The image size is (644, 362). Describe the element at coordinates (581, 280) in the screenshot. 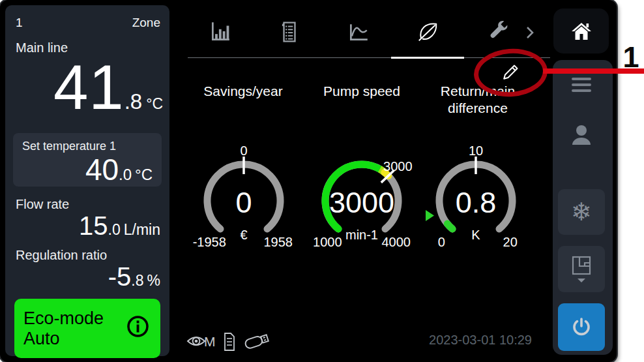

I see `chevron-down-icon` at that location.